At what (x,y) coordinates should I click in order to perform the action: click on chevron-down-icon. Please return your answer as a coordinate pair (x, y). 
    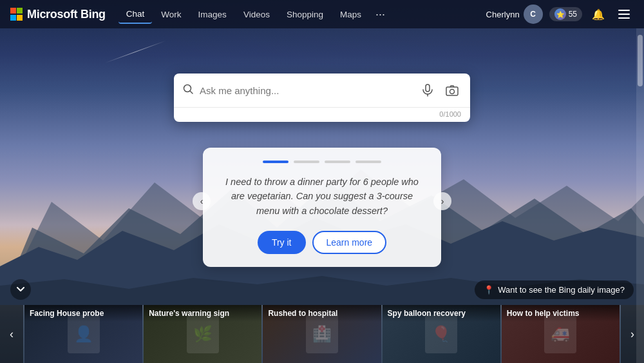
    Looking at the image, I should click on (21, 289).